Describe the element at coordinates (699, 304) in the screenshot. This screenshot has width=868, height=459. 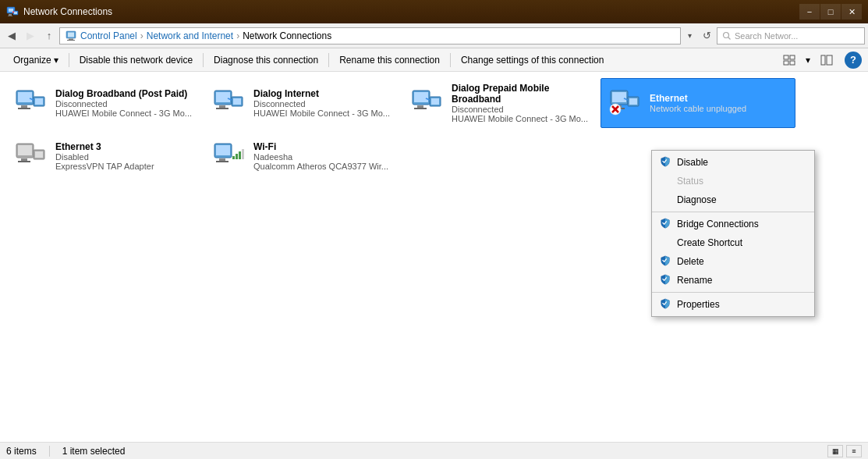
I see `context-menu-label: Properties` at that location.